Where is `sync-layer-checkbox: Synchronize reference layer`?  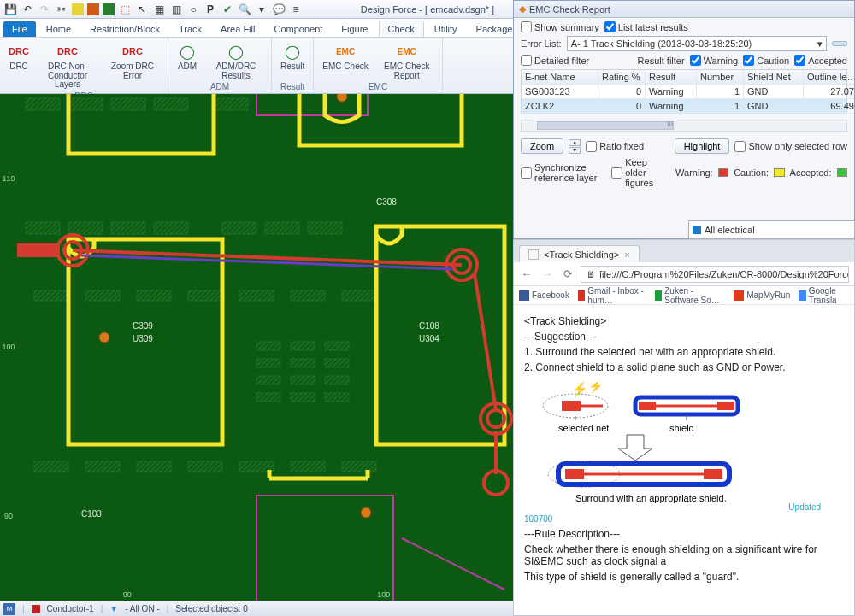 sync-layer-checkbox: Synchronize reference layer is located at coordinates (563, 173).